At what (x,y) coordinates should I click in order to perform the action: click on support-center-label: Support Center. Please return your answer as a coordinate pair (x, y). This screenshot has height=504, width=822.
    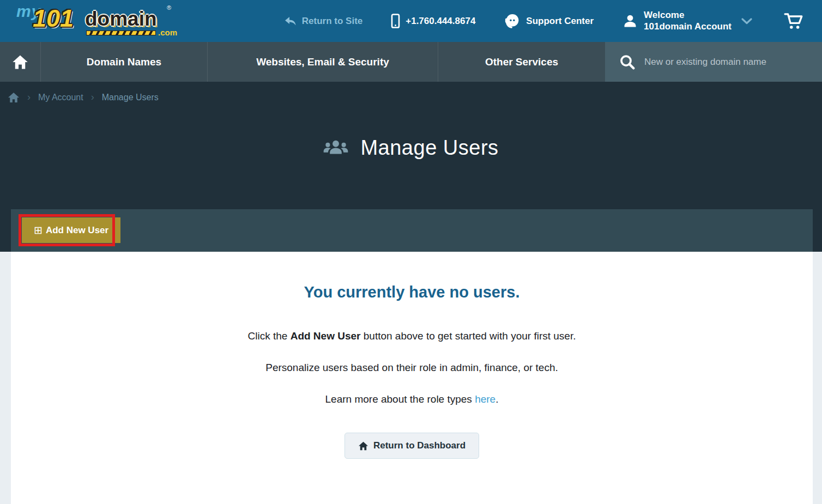
    Looking at the image, I should click on (560, 21).